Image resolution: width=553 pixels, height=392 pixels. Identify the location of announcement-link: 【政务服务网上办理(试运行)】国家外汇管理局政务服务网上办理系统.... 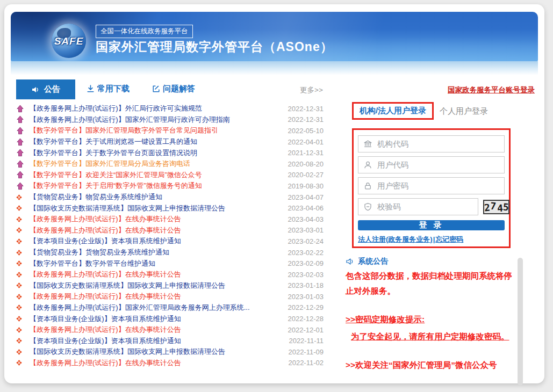
(140, 308).